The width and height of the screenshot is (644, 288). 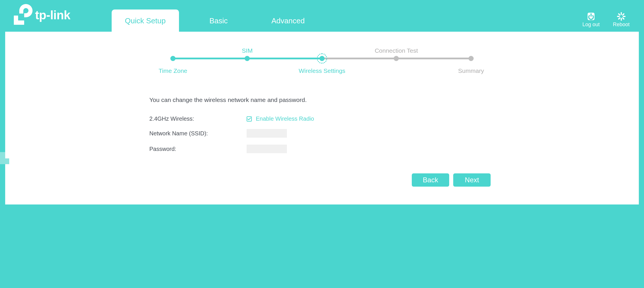 What do you see at coordinates (621, 25) in the screenshot?
I see `reboot-label: Reboot` at bounding box center [621, 25].